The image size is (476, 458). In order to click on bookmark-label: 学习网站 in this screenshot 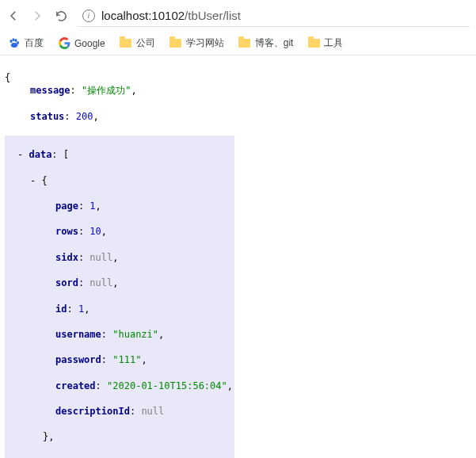, I will do `click(205, 43)`.